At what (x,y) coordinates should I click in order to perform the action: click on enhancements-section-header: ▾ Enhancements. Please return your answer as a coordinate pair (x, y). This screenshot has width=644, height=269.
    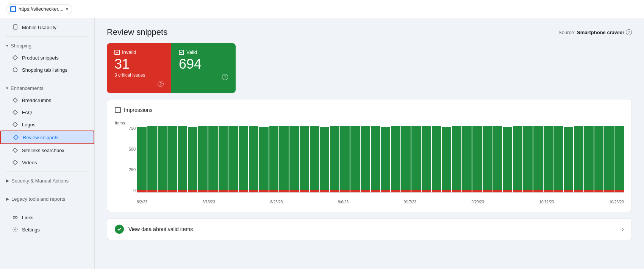
    Looking at the image, I should click on (47, 88).